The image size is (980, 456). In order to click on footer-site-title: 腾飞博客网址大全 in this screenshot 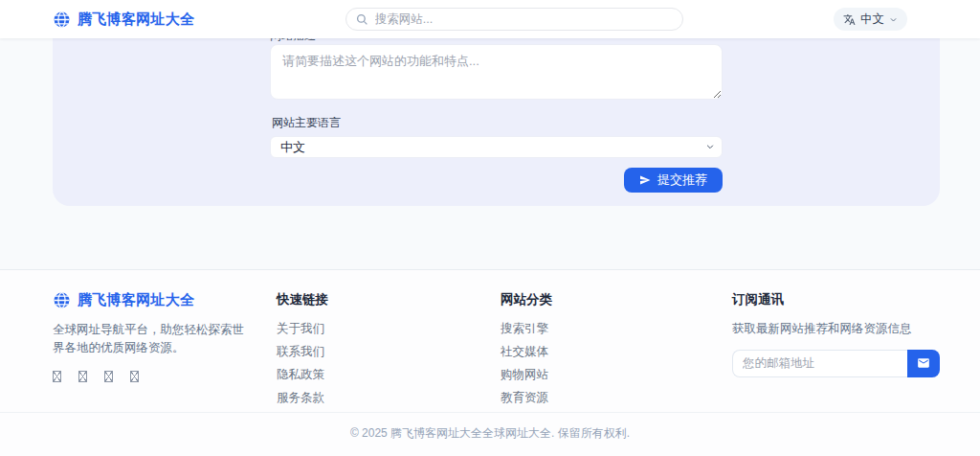, I will do `click(136, 301)`.